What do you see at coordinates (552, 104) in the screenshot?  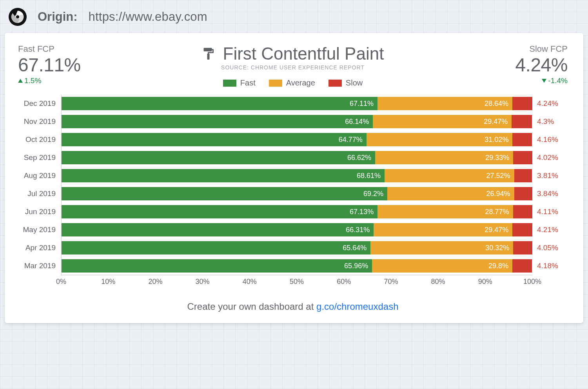 I see `slow-value-label: 4.24%` at bounding box center [552, 104].